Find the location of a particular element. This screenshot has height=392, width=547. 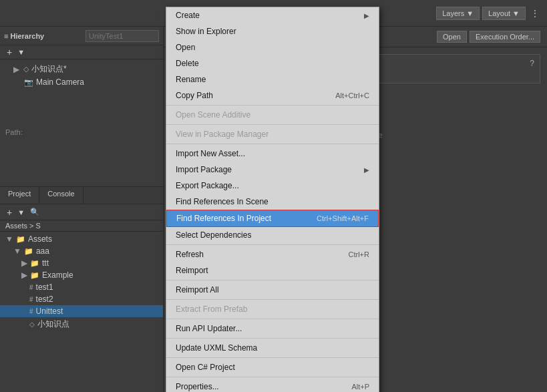

menu-find-refs-project-label: Find References In Project is located at coordinates (224, 218).